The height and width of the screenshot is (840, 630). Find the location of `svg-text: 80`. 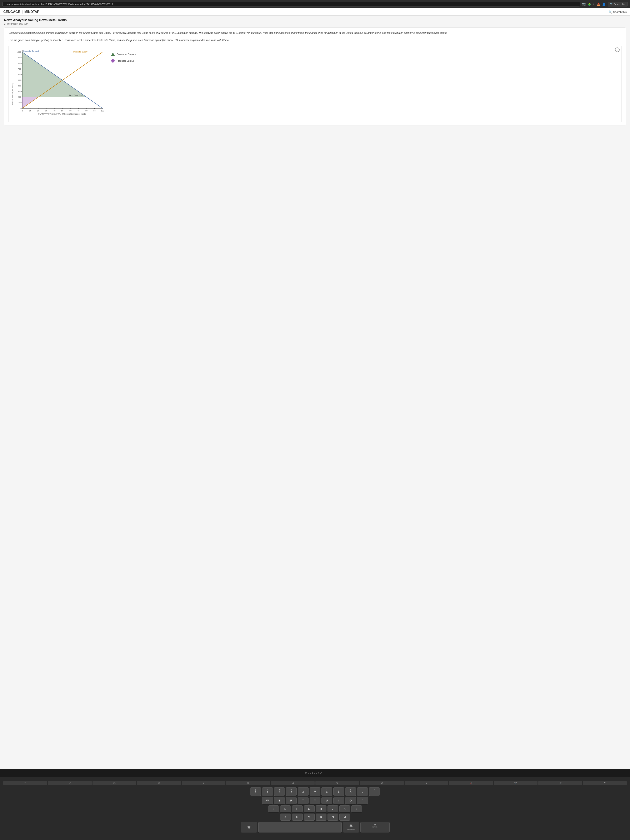

svg-text: 80 is located at coordinates (87, 111).